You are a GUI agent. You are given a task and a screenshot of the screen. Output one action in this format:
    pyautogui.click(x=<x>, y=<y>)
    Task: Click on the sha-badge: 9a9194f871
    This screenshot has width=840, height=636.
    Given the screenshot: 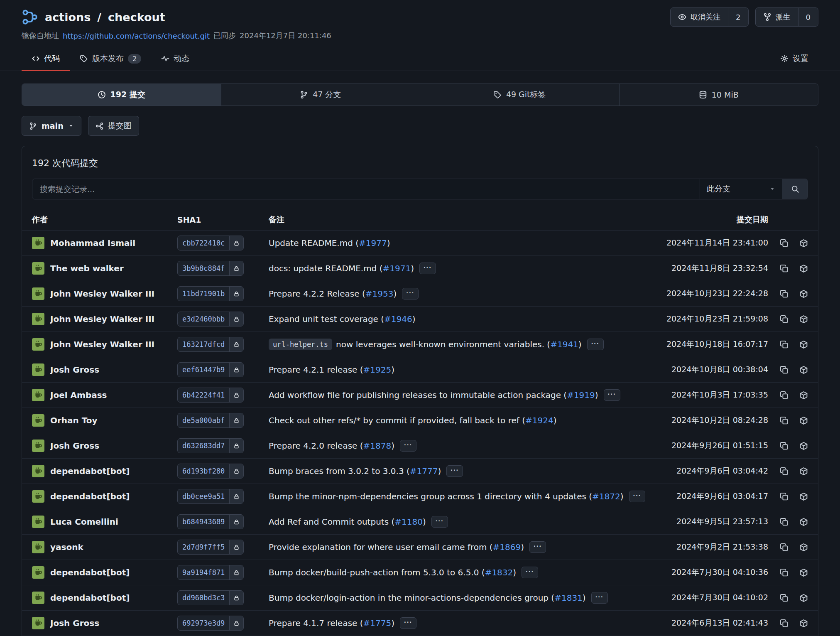 What is the action you would take?
    pyautogui.click(x=211, y=572)
    